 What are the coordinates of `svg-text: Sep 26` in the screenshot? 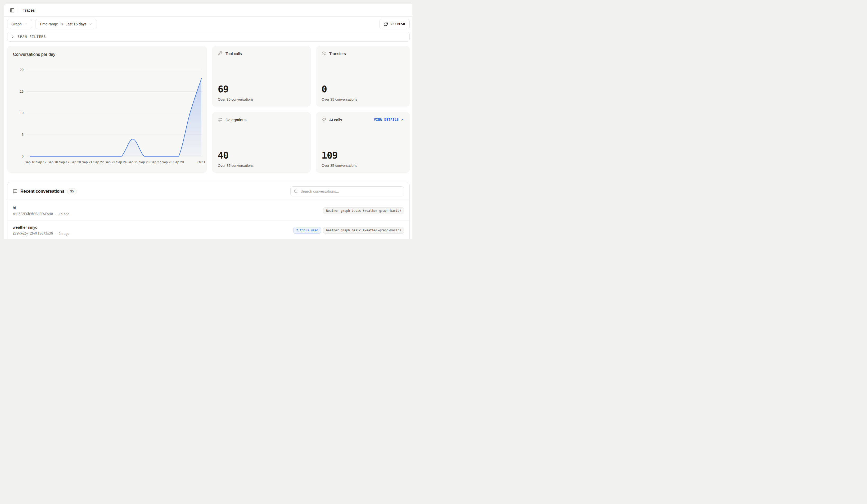 It's located at (144, 162).